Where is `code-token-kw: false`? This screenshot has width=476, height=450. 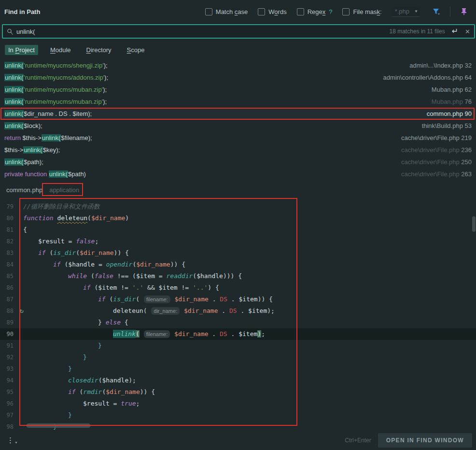
code-token-kw: false is located at coordinates (85, 241).